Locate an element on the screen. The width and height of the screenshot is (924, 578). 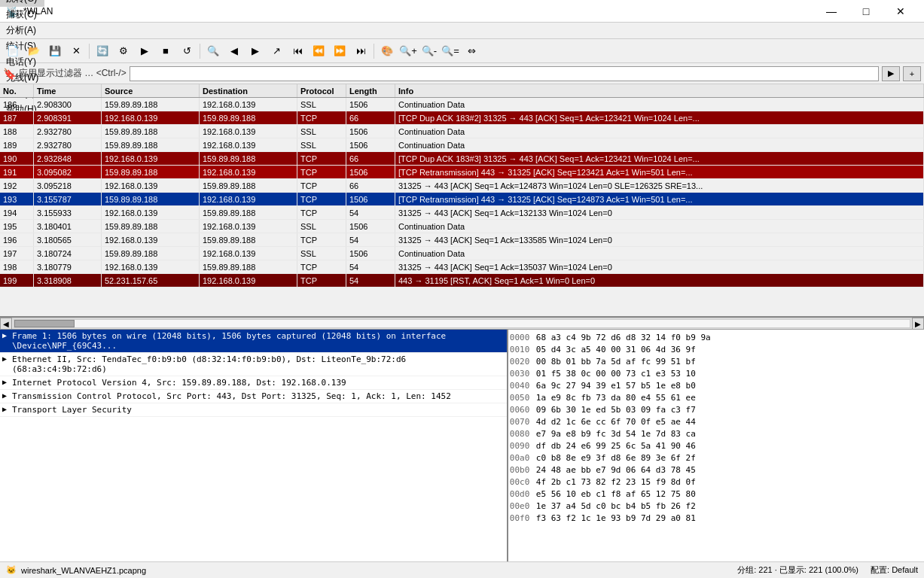
hex-row: 0080e7 9a e8 b9 fc 3d 54 1e 7d 83 ca is located at coordinates (716, 434).